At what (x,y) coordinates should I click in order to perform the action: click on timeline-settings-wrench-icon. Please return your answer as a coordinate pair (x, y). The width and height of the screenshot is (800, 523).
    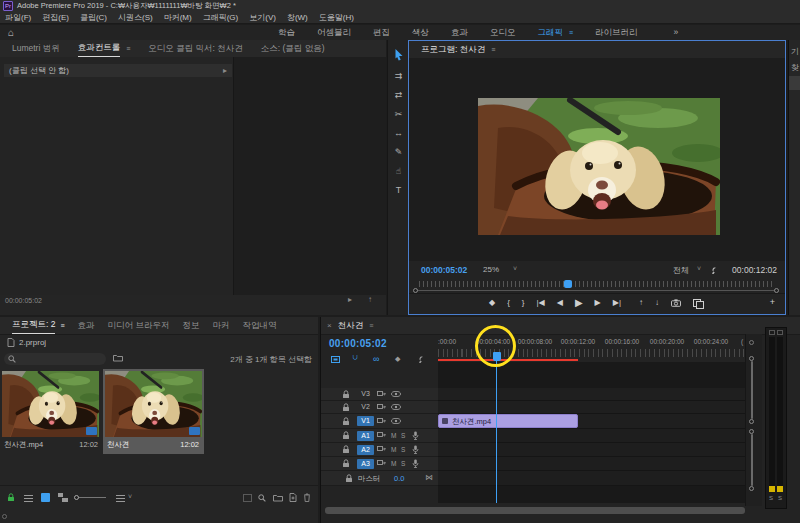
    Looking at the image, I should click on (420, 358).